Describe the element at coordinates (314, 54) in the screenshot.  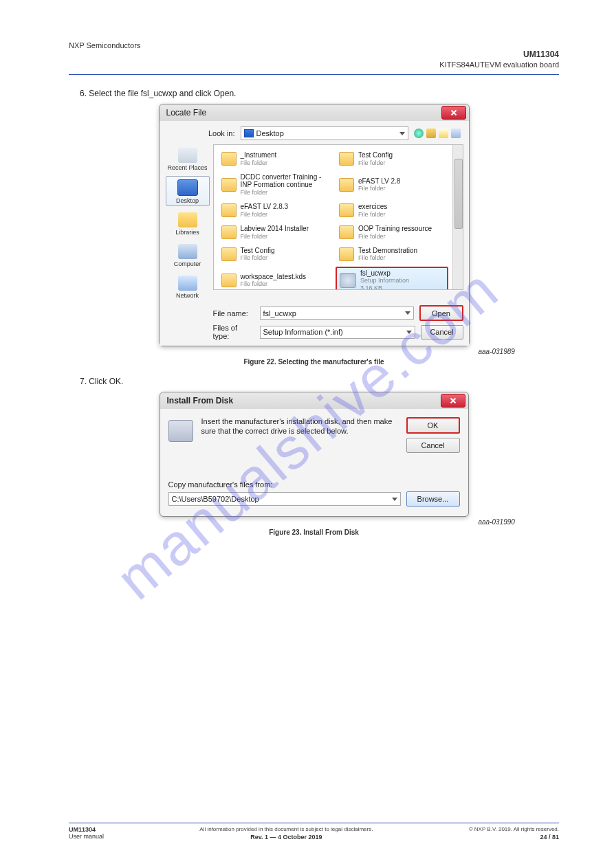
I see `doc-id: UM11304` at that location.